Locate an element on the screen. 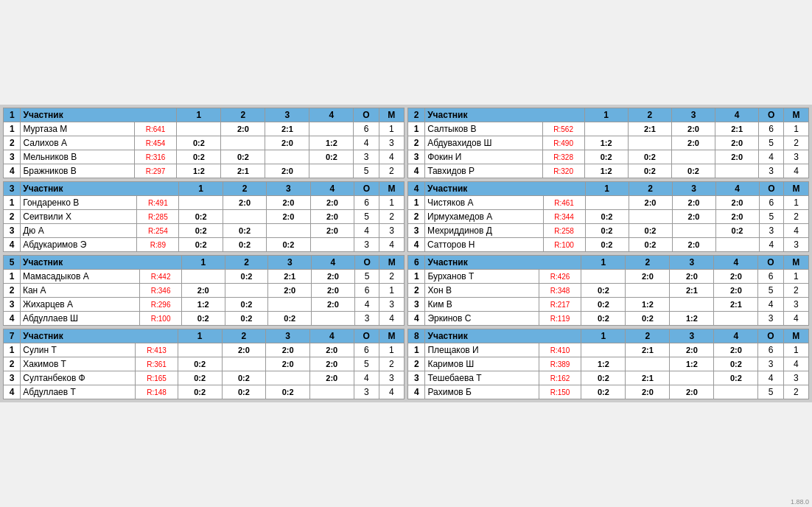  group-2-participant-header: Участник is located at coordinates (505, 115).